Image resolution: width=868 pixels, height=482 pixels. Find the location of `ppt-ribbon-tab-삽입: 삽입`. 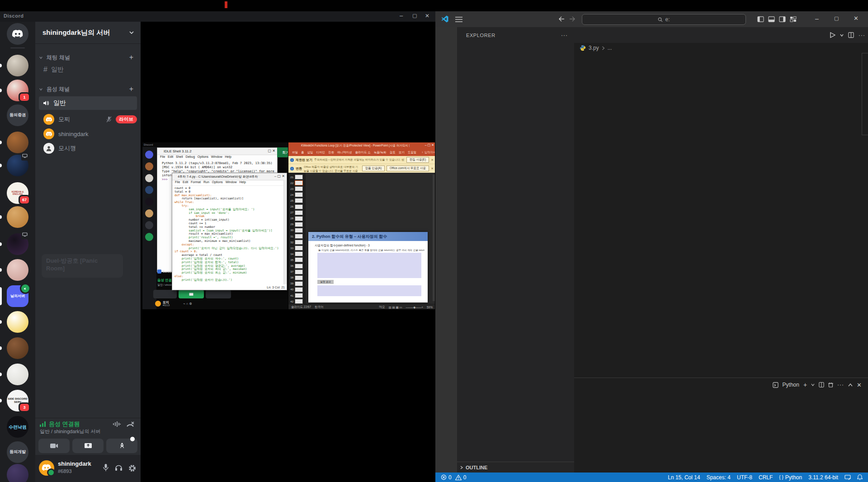

ppt-ribbon-tab-삽입: 삽입 is located at coordinates (310, 153).